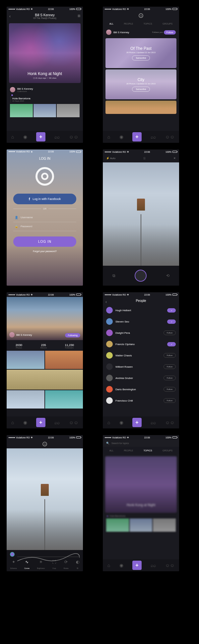 This screenshot has width=199, height=644. Describe the element at coordinates (45, 111) in the screenshot. I see `thumbnail-row` at that location.